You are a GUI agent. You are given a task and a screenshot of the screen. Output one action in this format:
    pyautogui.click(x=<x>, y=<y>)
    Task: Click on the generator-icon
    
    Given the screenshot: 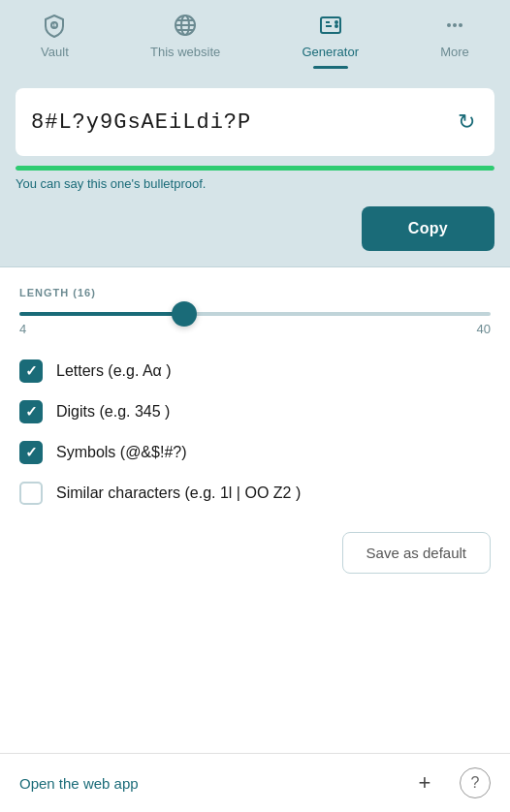 What is the action you would take?
    pyautogui.click(x=331, y=25)
    